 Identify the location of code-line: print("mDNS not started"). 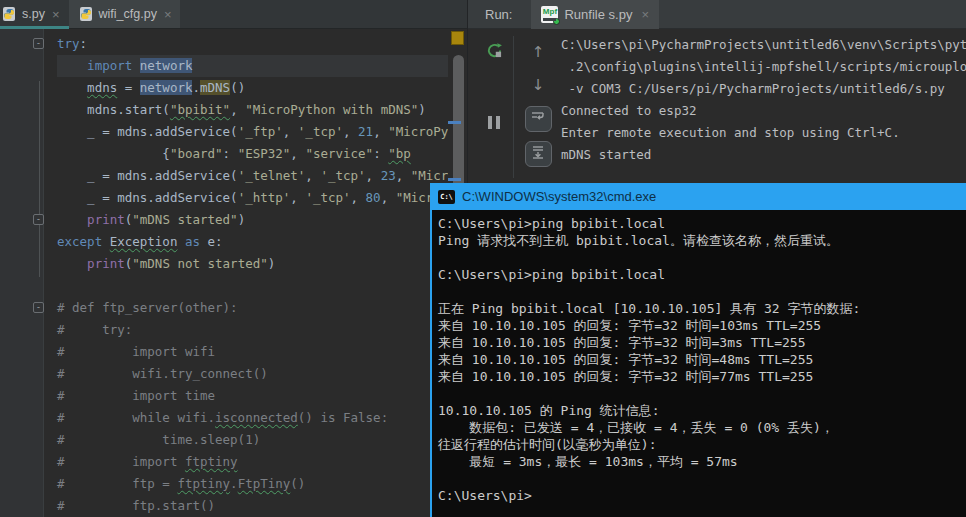
(252, 264).